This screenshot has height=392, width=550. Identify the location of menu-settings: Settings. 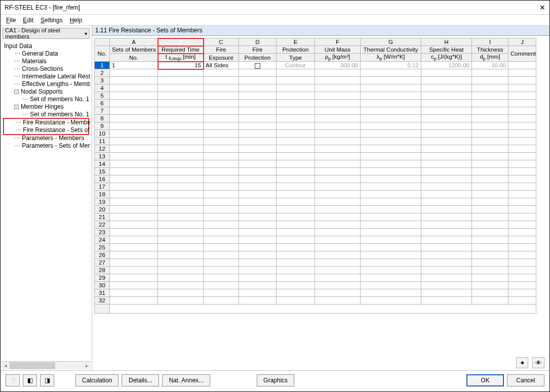
(52, 20).